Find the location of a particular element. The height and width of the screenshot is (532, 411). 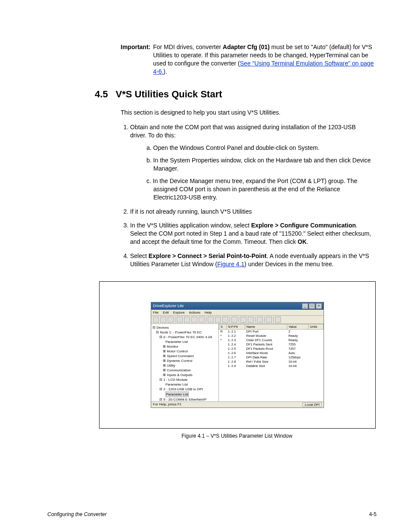

menu-explore: Explore is located at coordinates (179, 313).